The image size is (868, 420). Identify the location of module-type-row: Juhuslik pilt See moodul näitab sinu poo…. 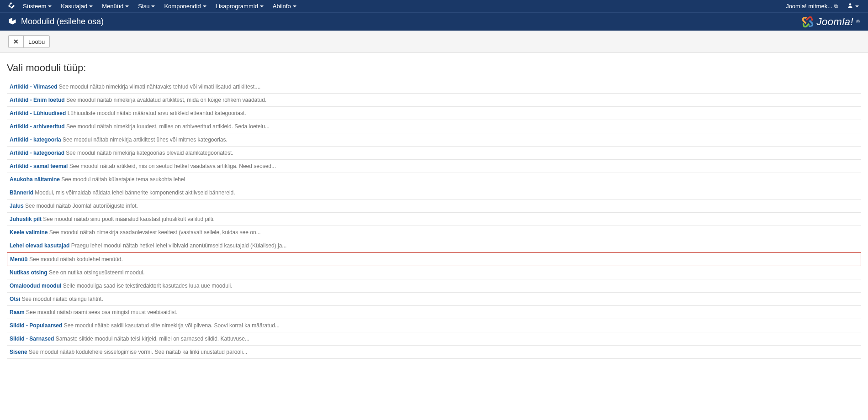
(434, 219).